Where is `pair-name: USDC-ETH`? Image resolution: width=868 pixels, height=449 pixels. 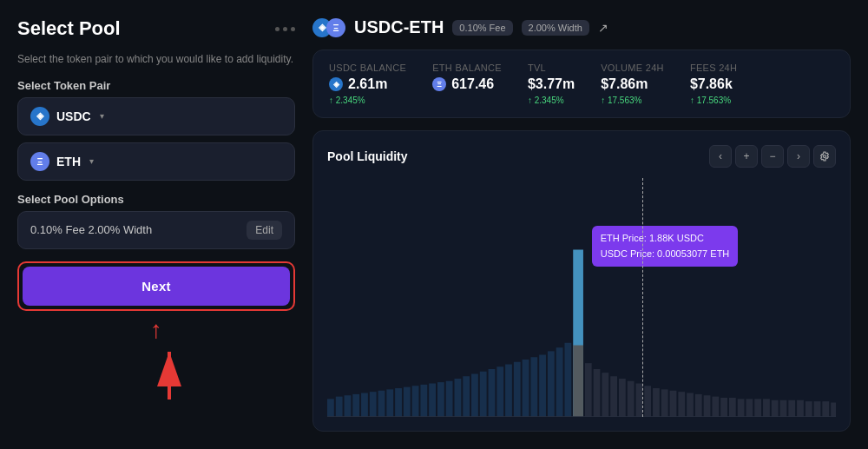
pair-name: USDC-ETH is located at coordinates (399, 28).